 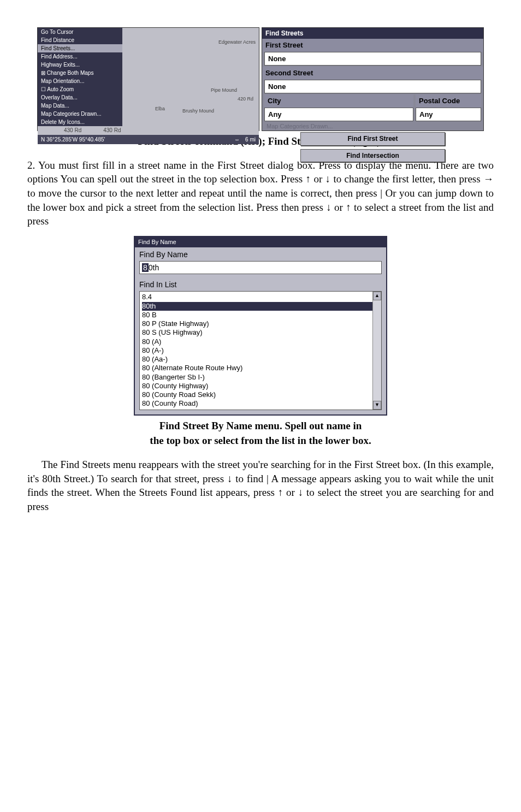 I want to click on menu-item: Delete My Icons..., so click(x=80, y=122).